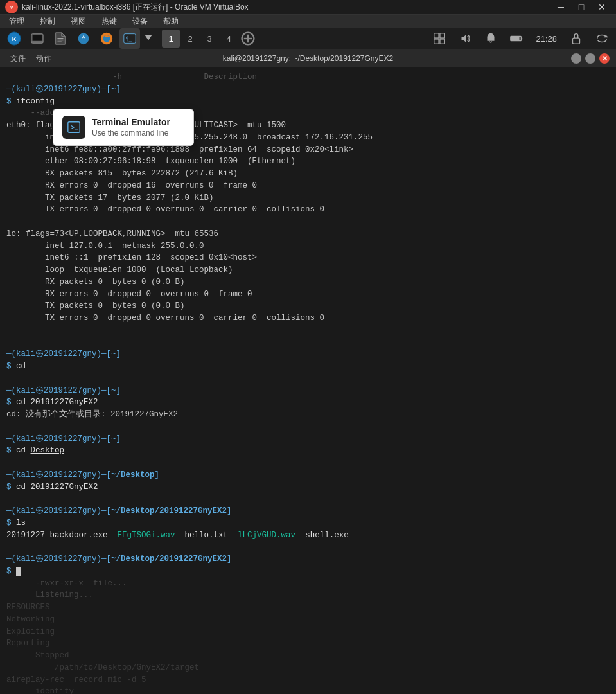  What do you see at coordinates (308, 258) in the screenshot?
I see `lo-inet6: inet6 ::1 prefixlen 128 scopeid 0x10<hos…` at bounding box center [308, 258].